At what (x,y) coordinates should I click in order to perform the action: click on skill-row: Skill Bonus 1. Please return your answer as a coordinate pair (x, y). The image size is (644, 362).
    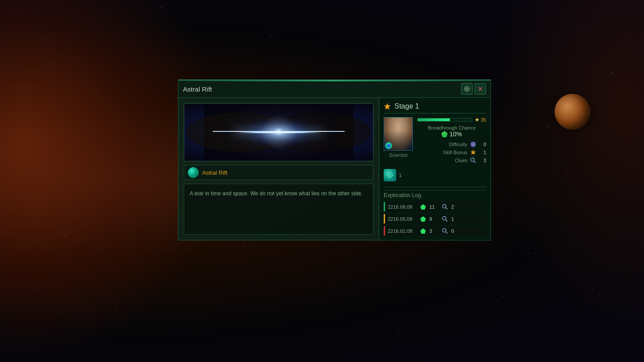
    Looking at the image, I should click on (452, 152).